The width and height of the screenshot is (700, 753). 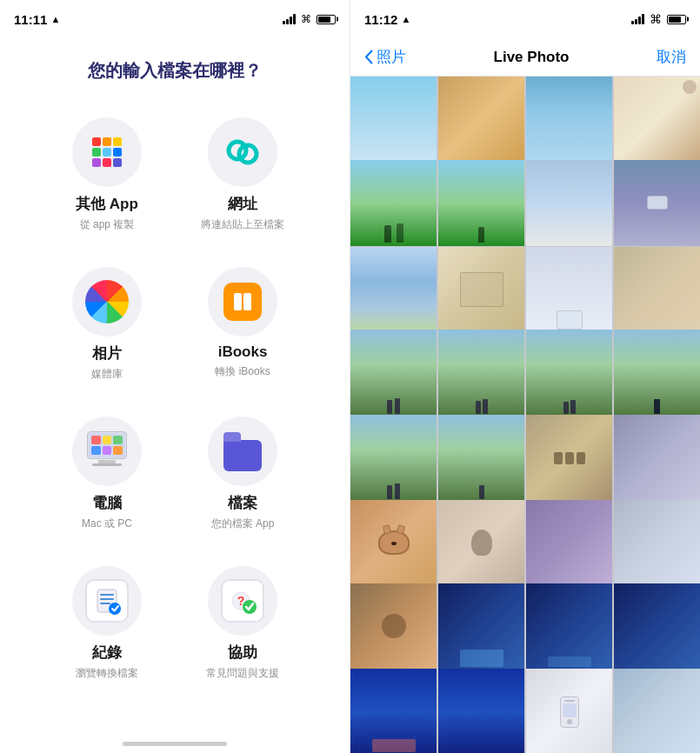 What do you see at coordinates (385, 57) in the screenshot?
I see `nav-back-button: 照片` at bounding box center [385, 57].